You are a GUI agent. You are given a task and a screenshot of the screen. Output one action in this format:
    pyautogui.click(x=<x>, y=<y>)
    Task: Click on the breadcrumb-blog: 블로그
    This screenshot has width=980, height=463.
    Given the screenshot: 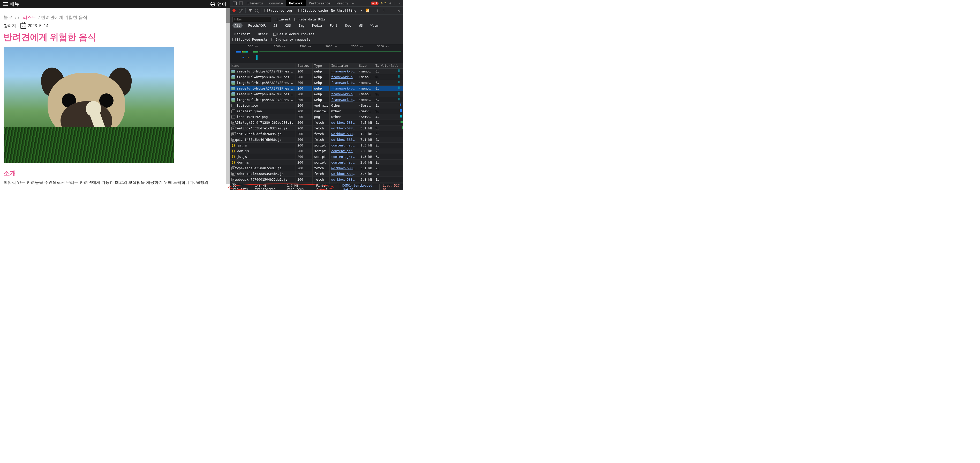 What is the action you would take?
    pyautogui.click(x=10, y=18)
    